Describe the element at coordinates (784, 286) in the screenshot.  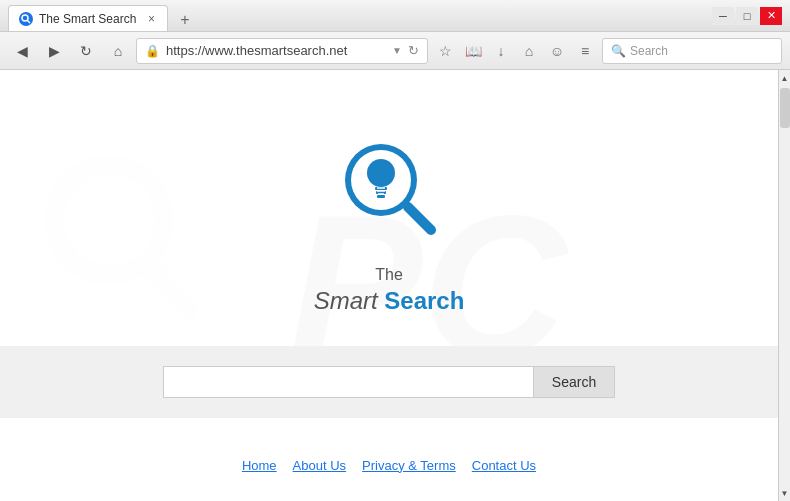
I see `scrollbar: ▲ ▼` at that location.